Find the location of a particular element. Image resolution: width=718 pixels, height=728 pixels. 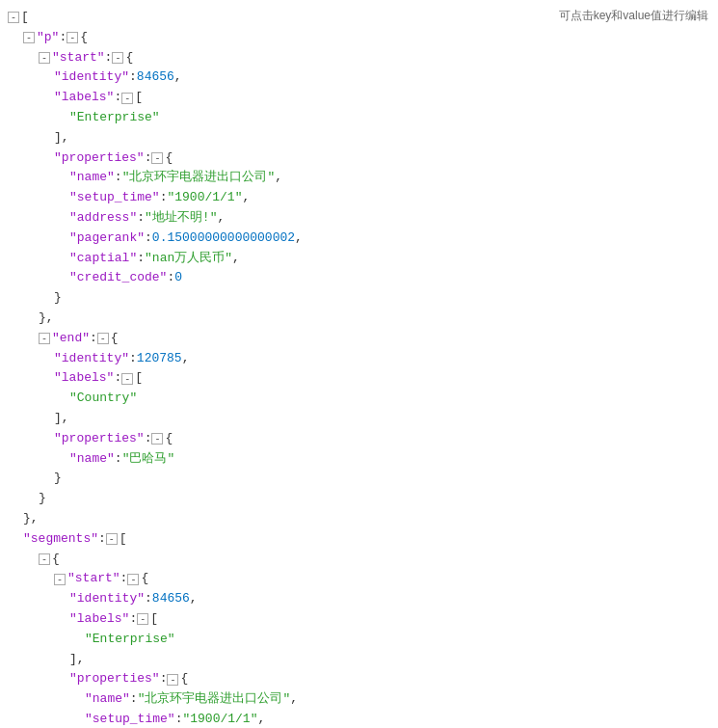

country-line: "Country" is located at coordinates (362, 399).